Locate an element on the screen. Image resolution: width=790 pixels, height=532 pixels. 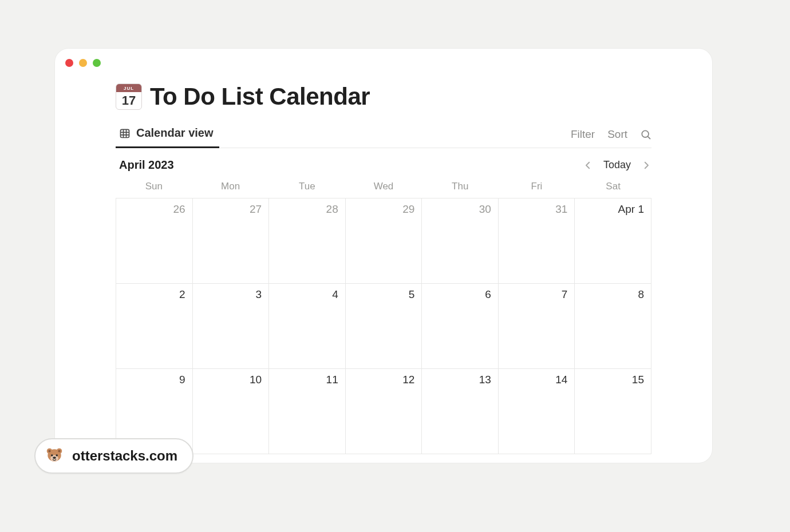
next-month-button is located at coordinates (646, 165).